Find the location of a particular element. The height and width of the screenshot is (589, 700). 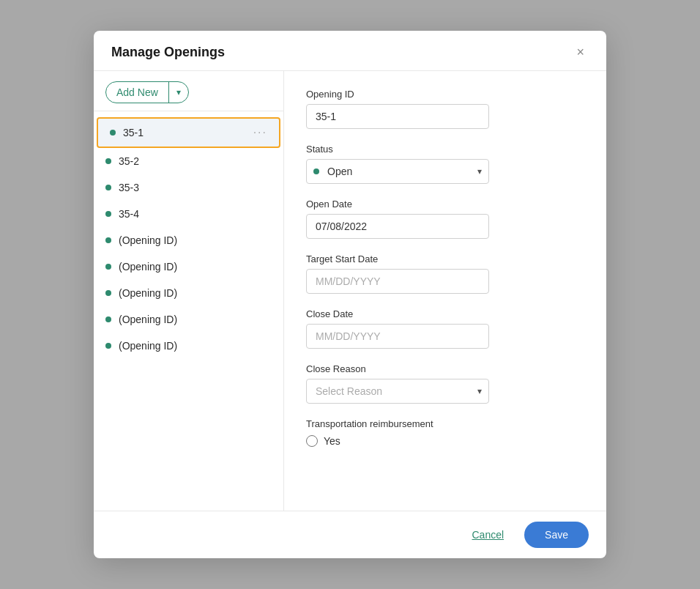

open-date-input is located at coordinates (398, 226).